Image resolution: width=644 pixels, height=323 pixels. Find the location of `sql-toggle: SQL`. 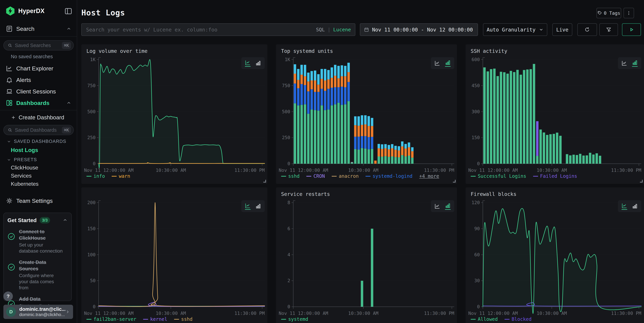

sql-toggle: SQL is located at coordinates (320, 30).